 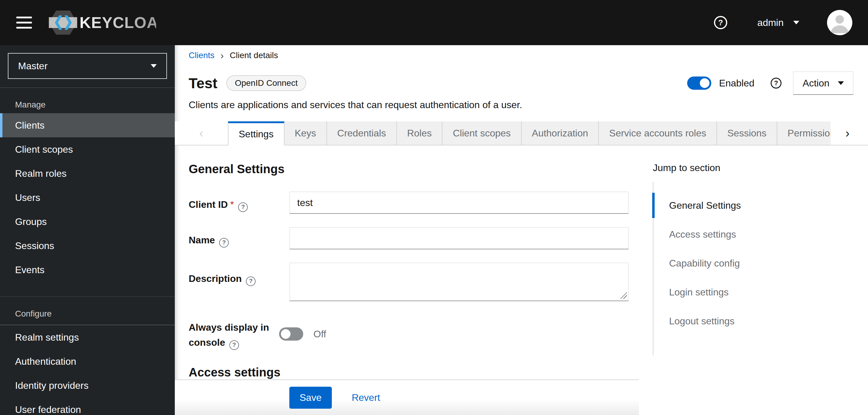 I want to click on tab-settings: Settings, so click(x=256, y=133).